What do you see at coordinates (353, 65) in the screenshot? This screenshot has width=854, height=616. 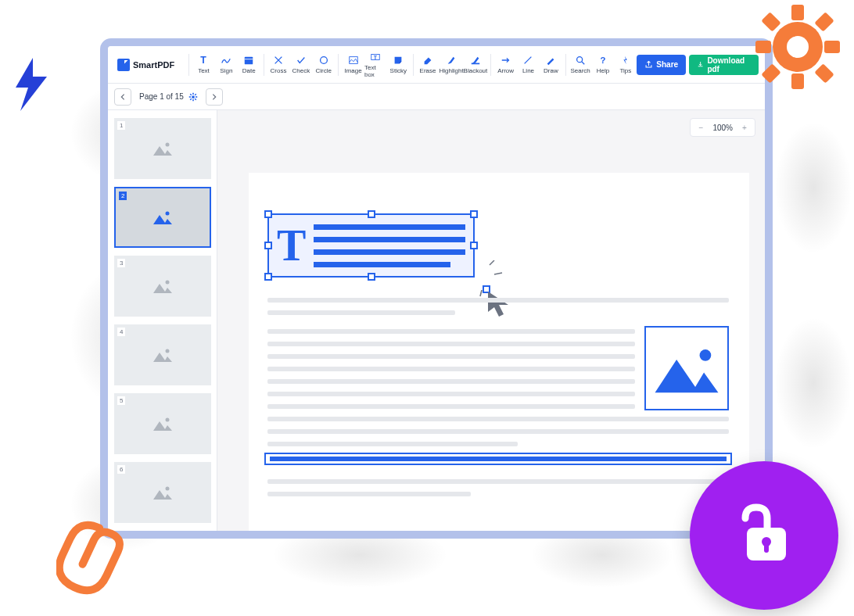 I see `tool-image: Image` at bounding box center [353, 65].